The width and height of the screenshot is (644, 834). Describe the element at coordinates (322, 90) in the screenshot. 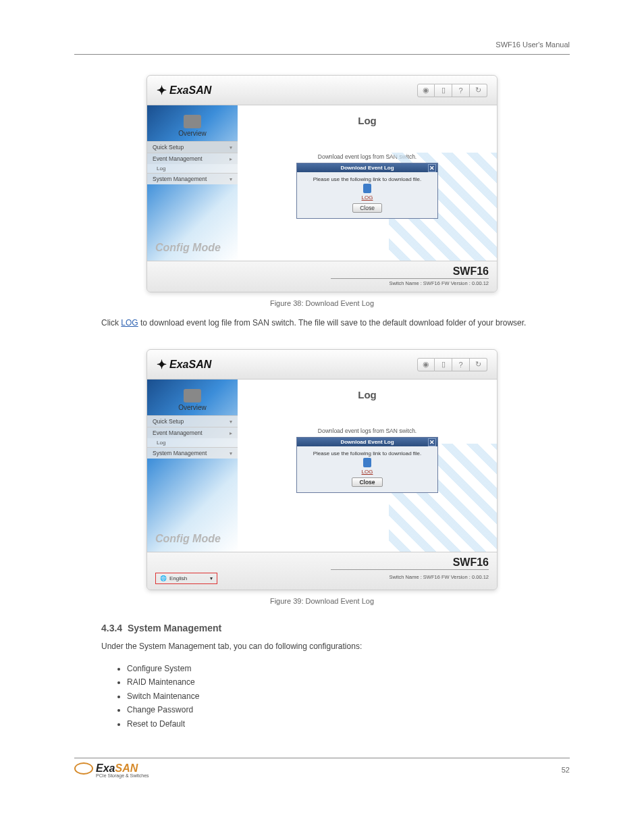

I see `app-topbar: ✦ ExaSAN ◉ ▯ ? ↻` at that location.